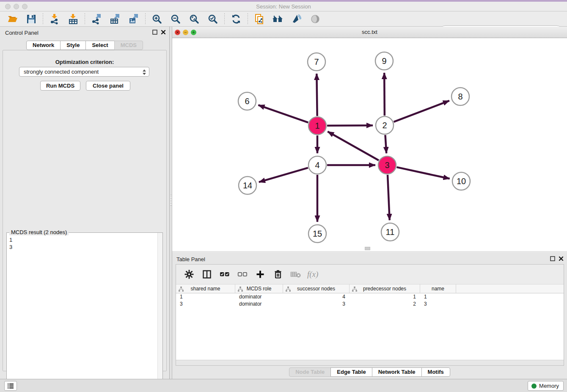  What do you see at coordinates (313, 274) in the screenshot?
I see `function-builder-icon: f(x)` at bounding box center [313, 274].